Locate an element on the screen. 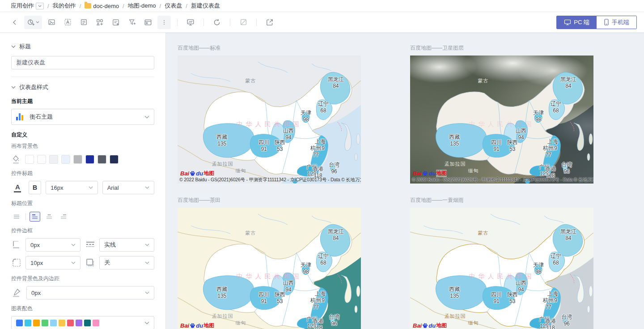 This screenshot has height=329, width=644. province-value: 68 is located at coordinates (556, 263).